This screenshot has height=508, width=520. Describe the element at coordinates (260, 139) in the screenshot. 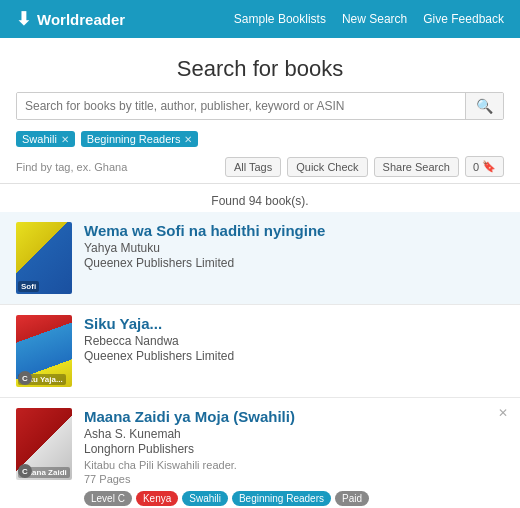

I see `tags-row: Swahili ✕ Beginning Readers ✕` at that location.